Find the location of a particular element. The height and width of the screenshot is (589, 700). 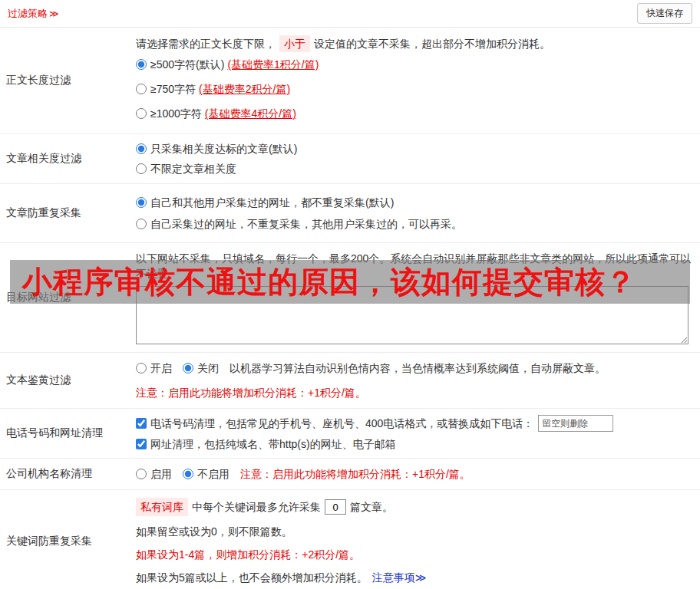

phone-replace-input is located at coordinates (576, 423).